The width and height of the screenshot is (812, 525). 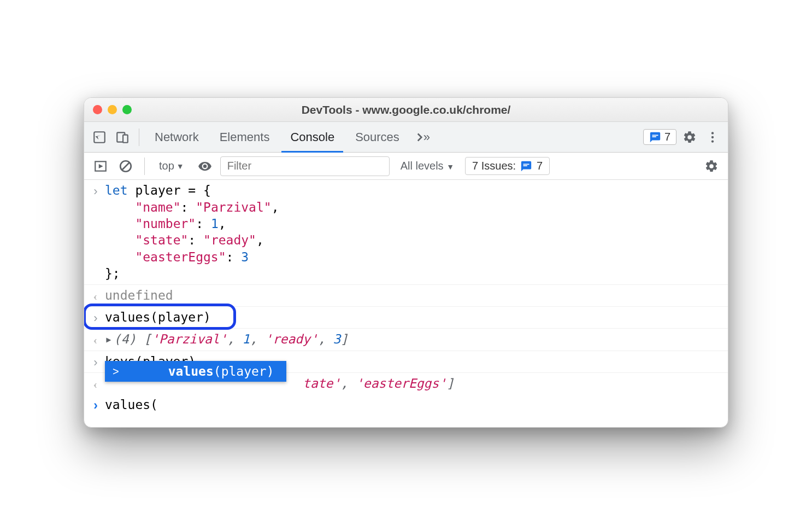 I want to click on issues-label: 7 Issues:, so click(x=494, y=166).